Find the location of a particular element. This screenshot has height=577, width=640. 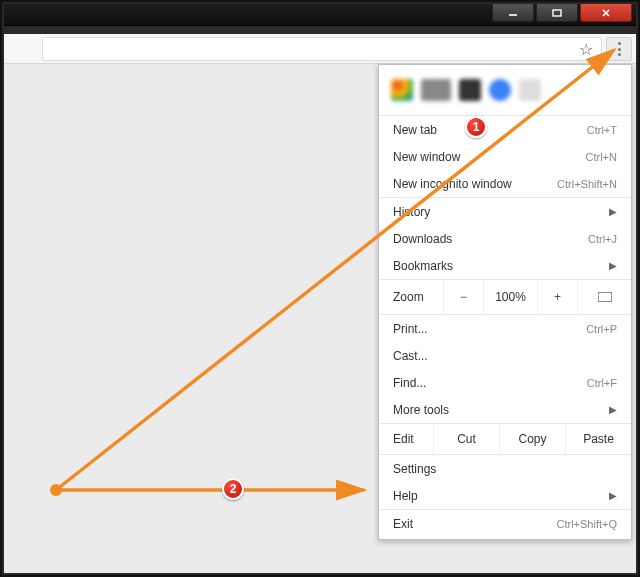

address-bar is located at coordinates (322, 49).